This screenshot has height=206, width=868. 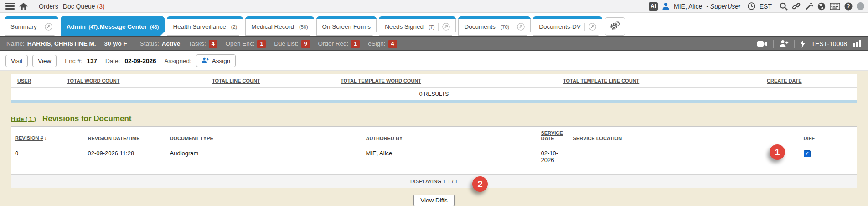 I want to click on tab-label: Summary, so click(x=24, y=26).